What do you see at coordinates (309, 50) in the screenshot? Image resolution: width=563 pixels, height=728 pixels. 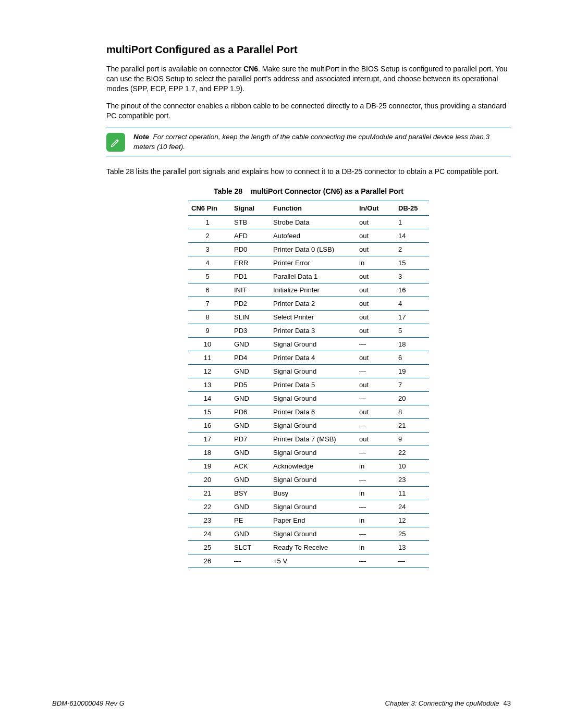 I see `section-heading: multiPort Configured as a Parallel Port` at bounding box center [309, 50].